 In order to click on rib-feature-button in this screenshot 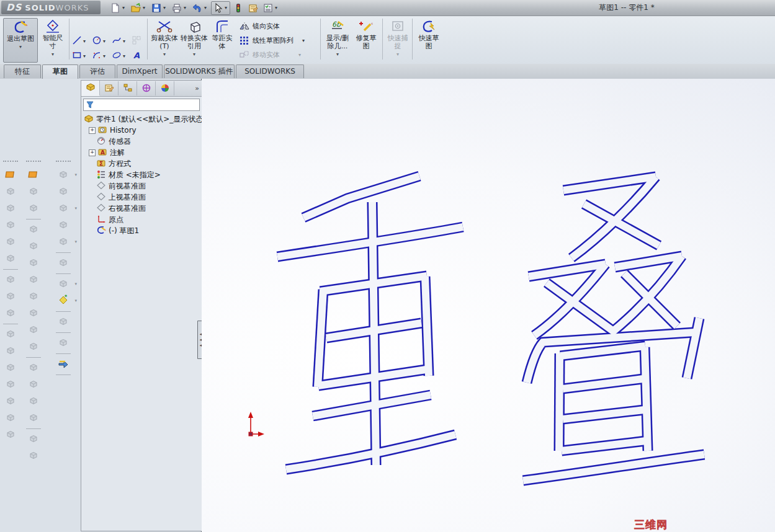, I will do `click(11, 335)`.